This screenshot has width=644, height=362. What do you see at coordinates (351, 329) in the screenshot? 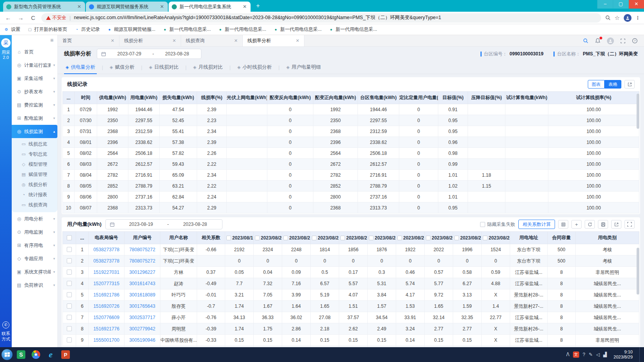
I see `table-row: 815169217763002779942周明慧-0.391.741.752.8…` at bounding box center [351, 329].